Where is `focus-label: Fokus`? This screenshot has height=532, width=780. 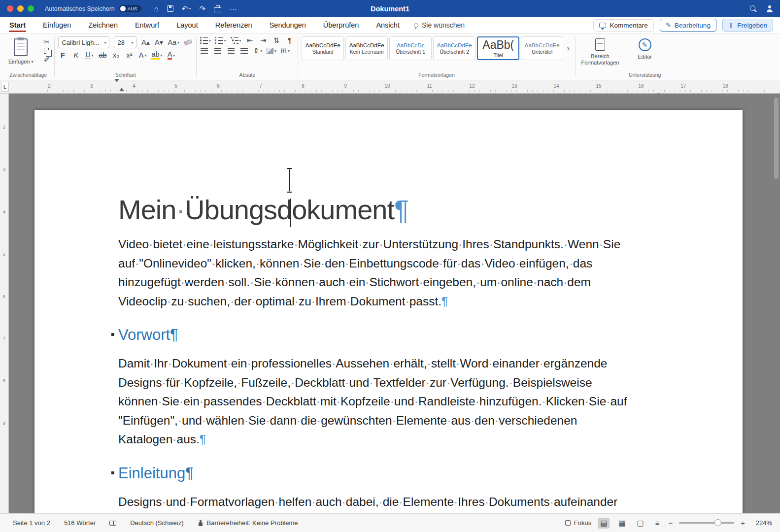 focus-label: Fokus is located at coordinates (582, 523).